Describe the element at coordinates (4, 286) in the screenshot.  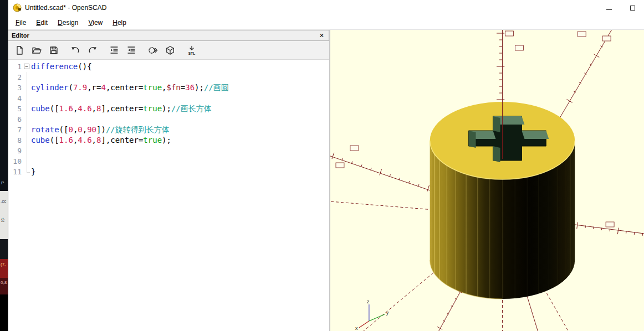
I see `bg-fragment-darkred: 0,8` at that location.